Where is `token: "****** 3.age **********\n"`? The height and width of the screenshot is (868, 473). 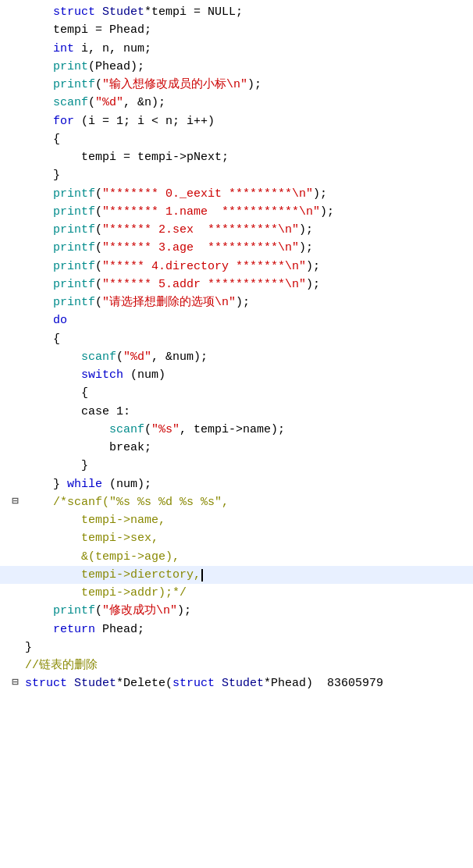 token: "****** 3.age **********\n" is located at coordinates (201, 248).